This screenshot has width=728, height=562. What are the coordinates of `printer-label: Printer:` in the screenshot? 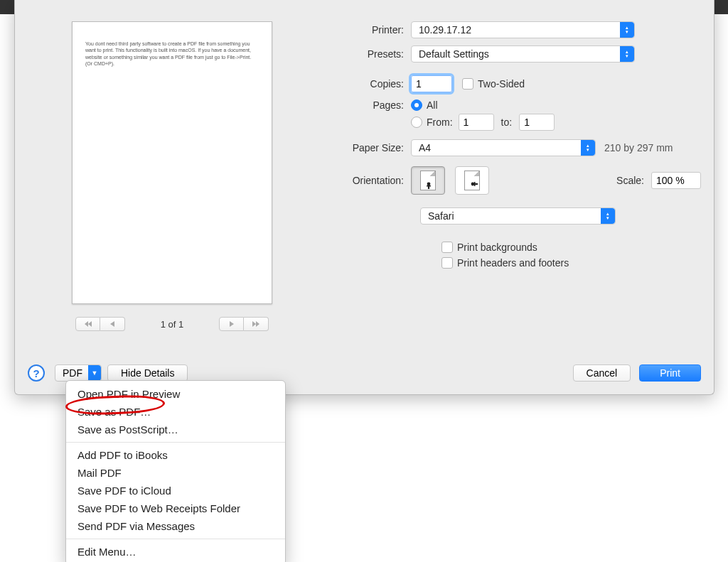 It's located at (363, 30).